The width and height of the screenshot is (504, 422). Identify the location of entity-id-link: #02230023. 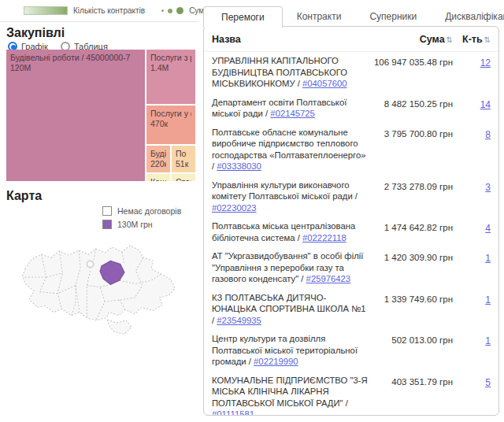
(235, 208).